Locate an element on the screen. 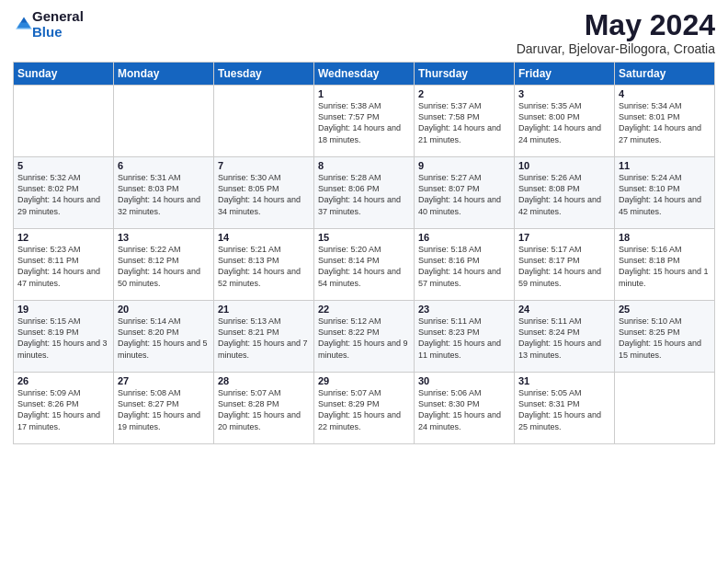 This screenshot has width=728, height=563. calendar-cell: 19Sunrise: 5:15 AMSunset: 8:19 PMDayligh… is located at coordinates (64, 337).